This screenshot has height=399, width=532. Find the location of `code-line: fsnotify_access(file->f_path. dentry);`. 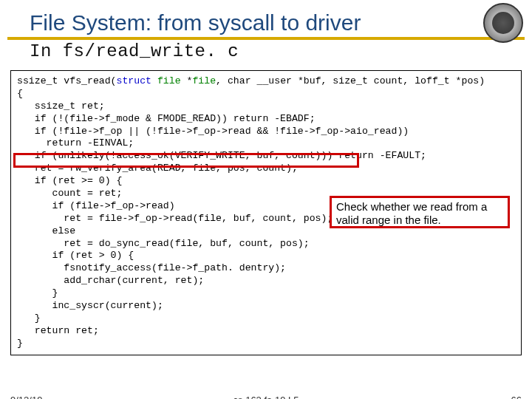

code-line: fsnotify_access(file->f_path. dentry); is located at coordinates (151, 267).